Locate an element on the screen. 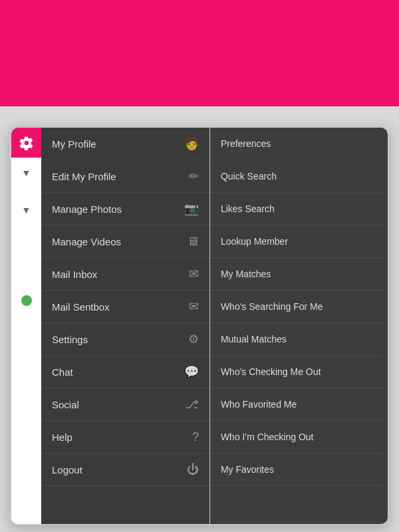 The width and height of the screenshot is (399, 532). gear-icon is located at coordinates (27, 143).